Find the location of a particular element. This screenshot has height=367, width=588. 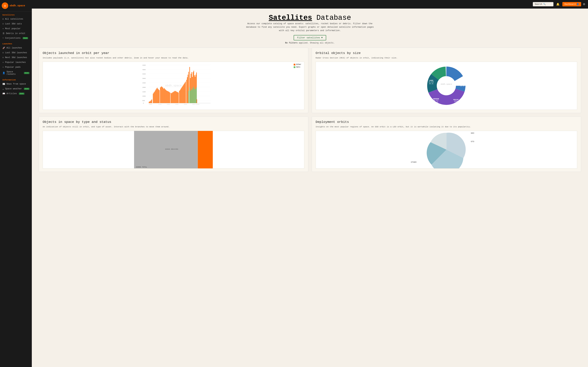

sidebar-item-all-launches: 🚀 All launches is located at coordinates (16, 48).